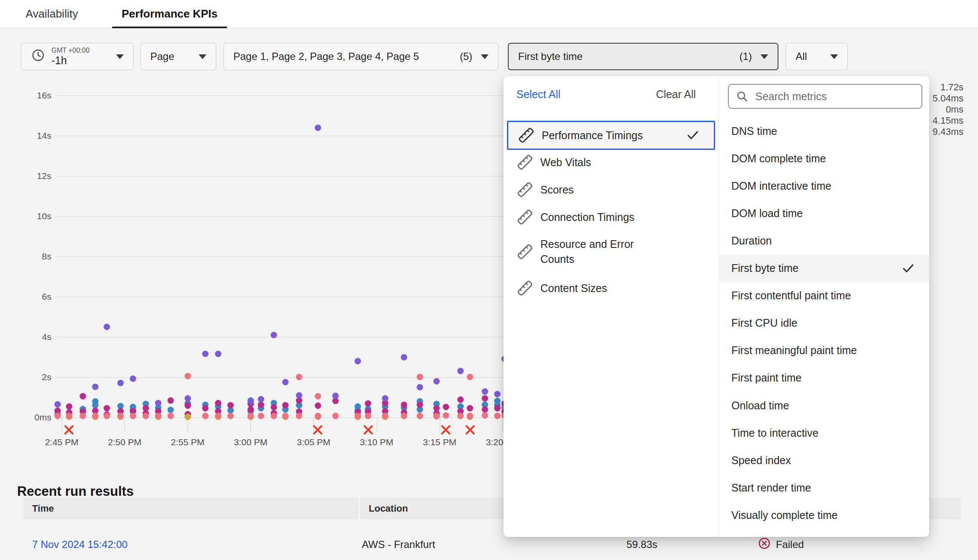 This screenshot has height=560, width=978. Describe the element at coordinates (778, 158) in the screenshot. I see `metric-label: DOM complete time` at that location.